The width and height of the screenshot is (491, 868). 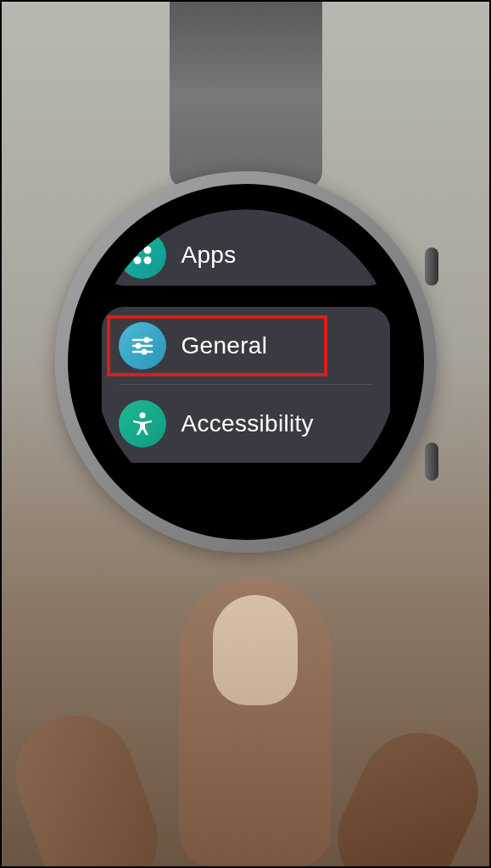 I want to click on settings-item-general: General, so click(x=246, y=346).